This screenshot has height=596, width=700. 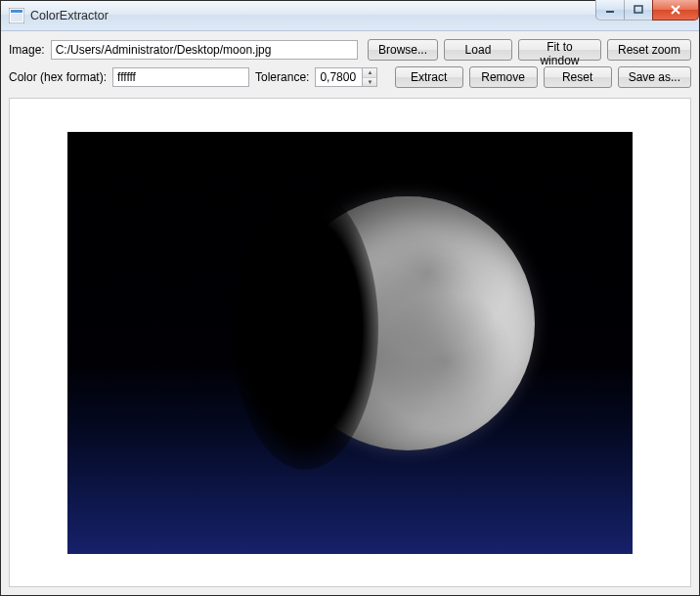 What do you see at coordinates (17, 16) in the screenshot?
I see `app-icon` at bounding box center [17, 16].